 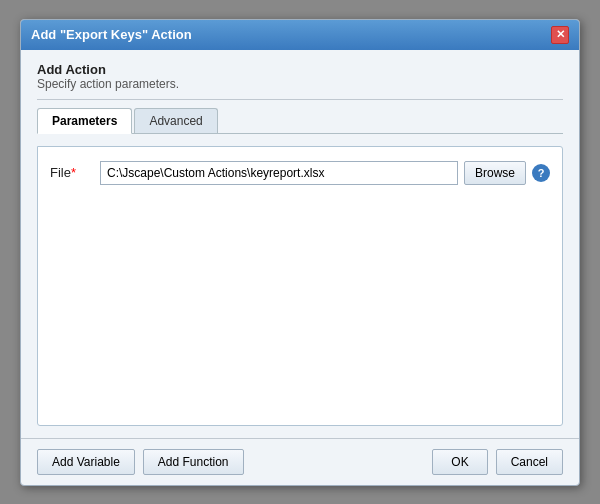 I want to click on file-row: File* Browse ?, so click(x=300, y=173).